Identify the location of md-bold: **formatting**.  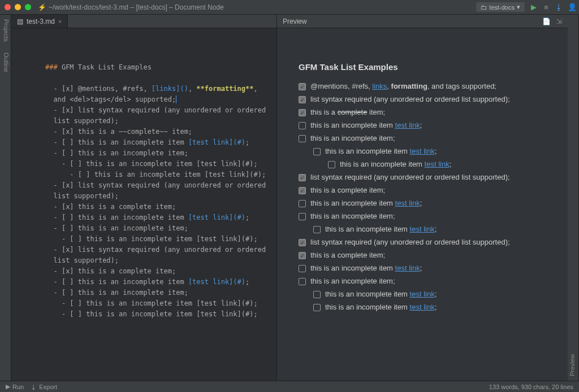
(225, 89).